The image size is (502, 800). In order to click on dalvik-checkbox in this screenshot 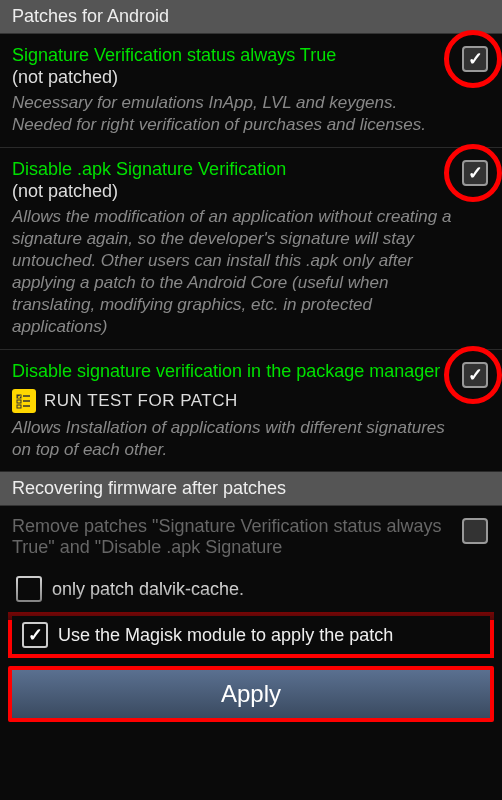, I will do `click(29, 589)`.